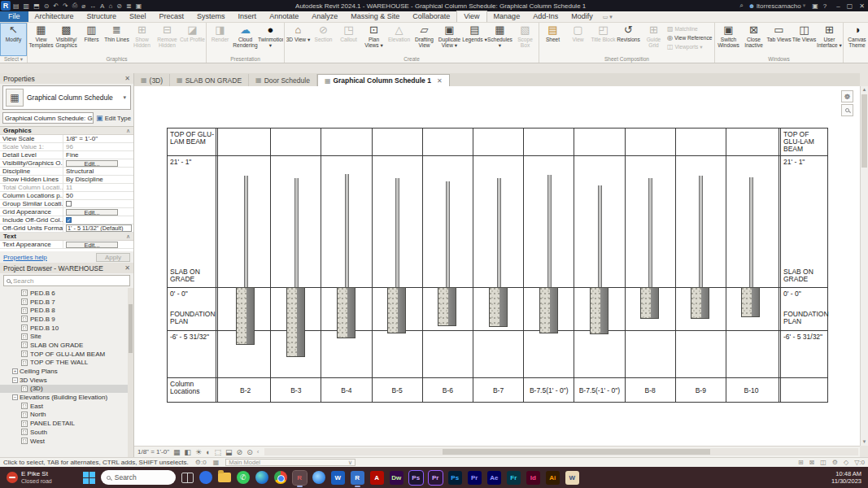 The height and width of the screenshot is (488, 868). What do you see at coordinates (119, 7) in the screenshot?
I see `section-icon: ⊘` at bounding box center [119, 7].